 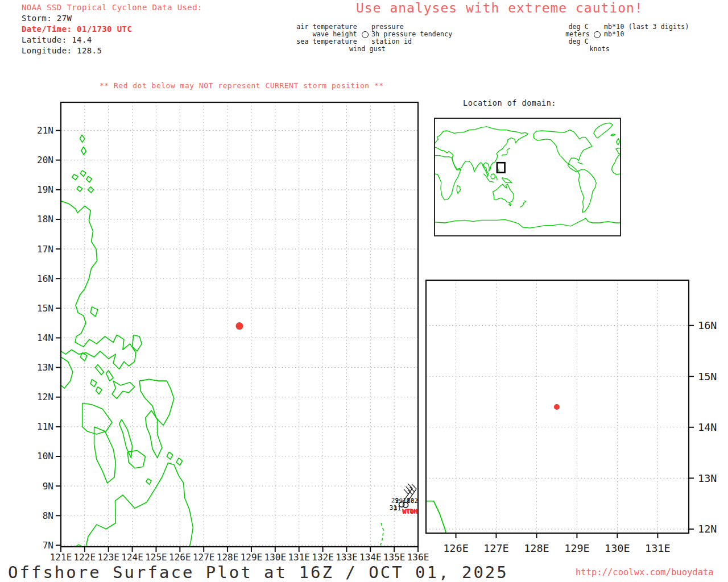 What do you see at coordinates (708, 376) in the screenshot?
I see `zoom-lat-label: 15N` at bounding box center [708, 376].